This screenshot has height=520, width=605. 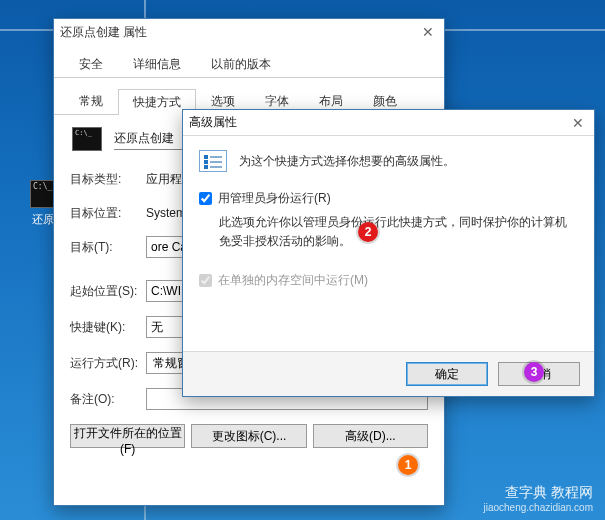 I want to click on app-cmd-icon, so click(x=87, y=139).